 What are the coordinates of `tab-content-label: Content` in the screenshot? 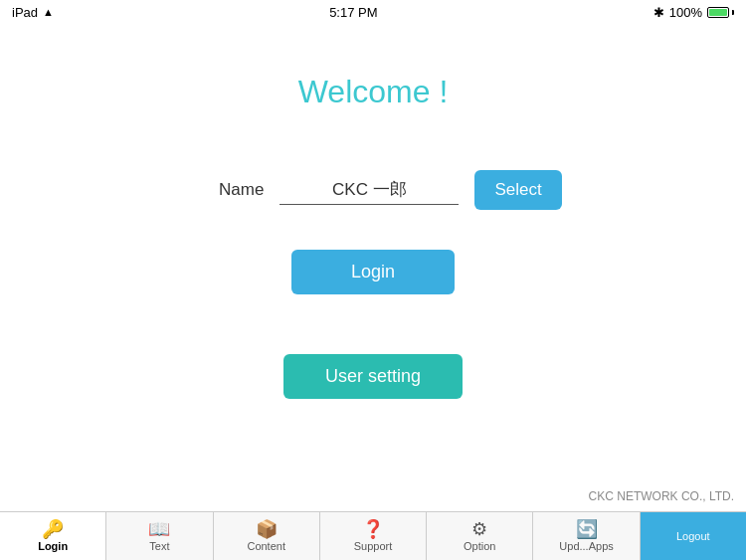 It's located at (267, 546).